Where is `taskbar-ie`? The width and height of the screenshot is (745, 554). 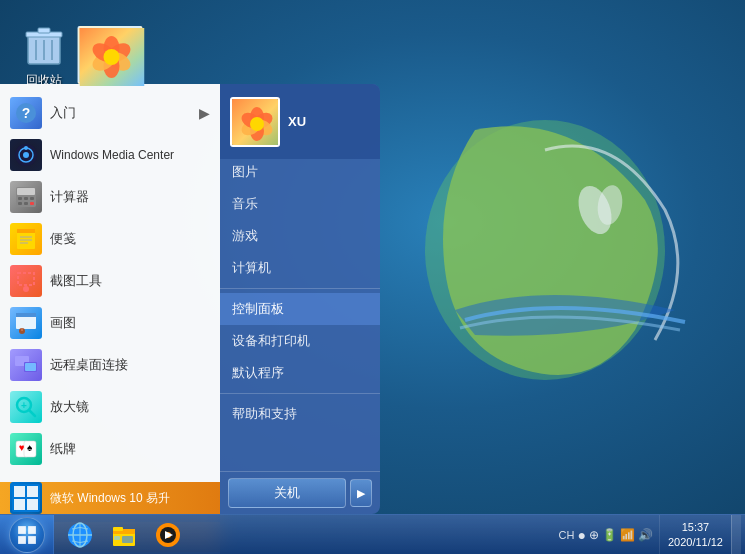 taskbar-ie is located at coordinates (80, 535).